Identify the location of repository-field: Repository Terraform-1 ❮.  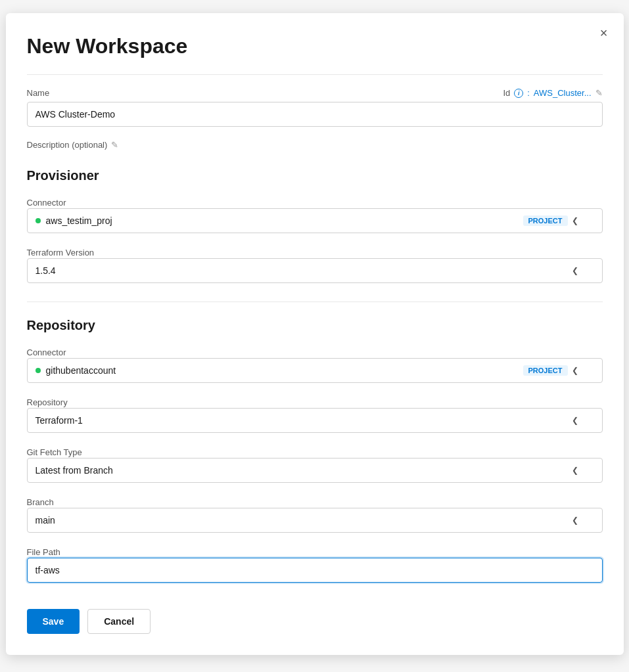
(315, 414).